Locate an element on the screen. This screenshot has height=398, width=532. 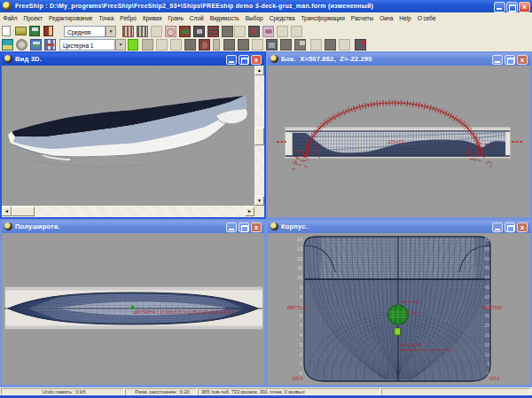
svg-text: 8 is located at coordinates (301, 297).